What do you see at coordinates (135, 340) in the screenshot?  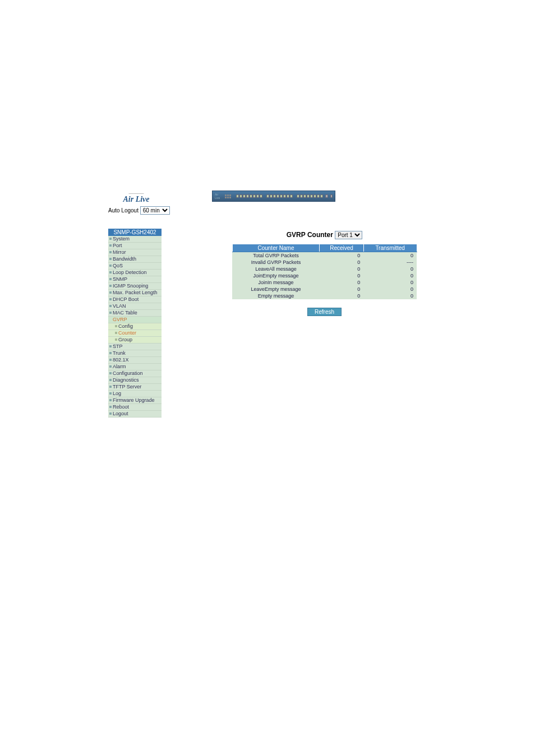 I see `sidebar-item-group: Group` at bounding box center [135, 340].